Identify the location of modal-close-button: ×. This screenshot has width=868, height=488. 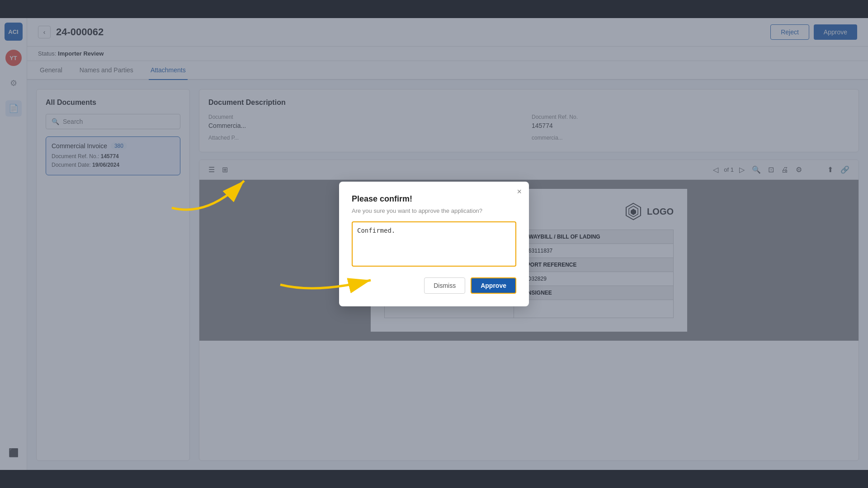
(519, 192).